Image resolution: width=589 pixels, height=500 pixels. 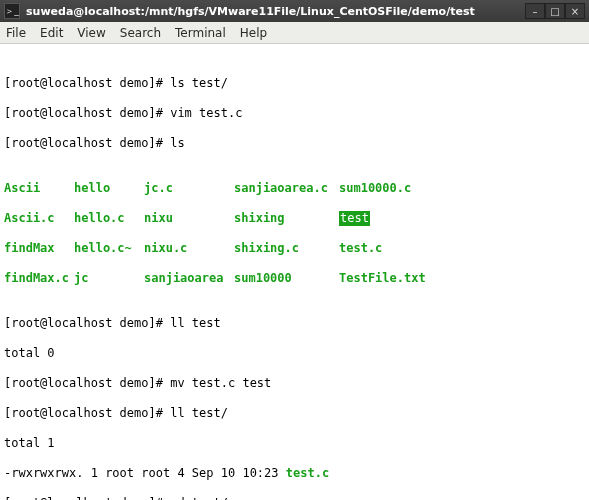 I want to click on window-controls: – □ ×, so click(x=555, y=11).